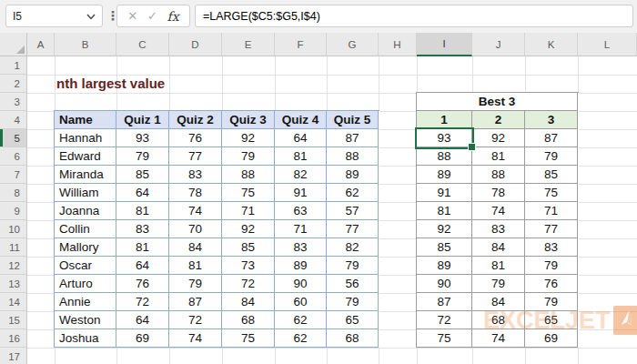 The height and width of the screenshot is (364, 637). I want to click on row-header-8: 8, so click(14, 193).